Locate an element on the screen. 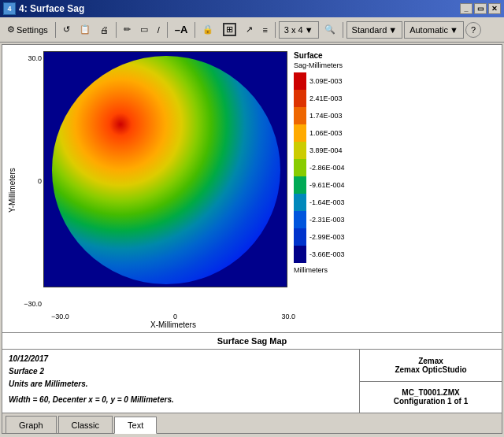  layout-label: 3 x 4 is located at coordinates (294, 30).